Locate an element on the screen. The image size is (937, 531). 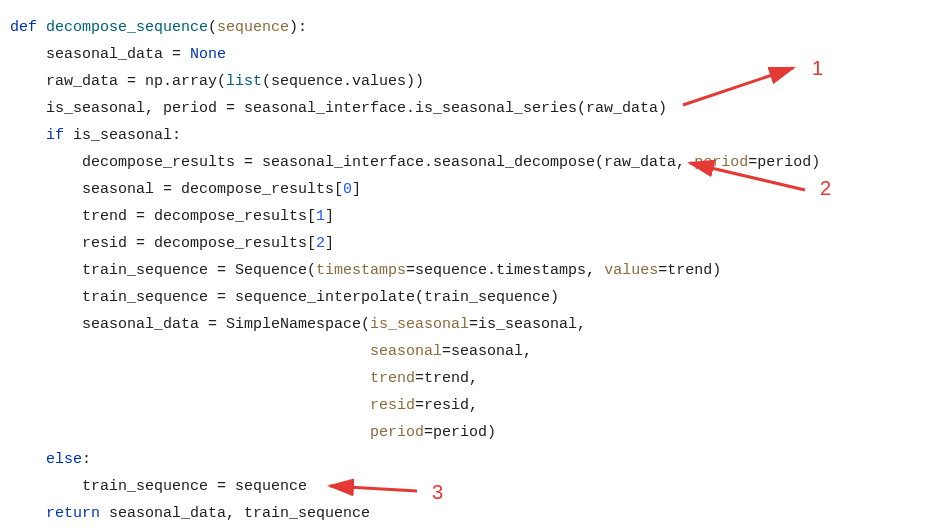
param-name: sequence is located at coordinates (253, 28).